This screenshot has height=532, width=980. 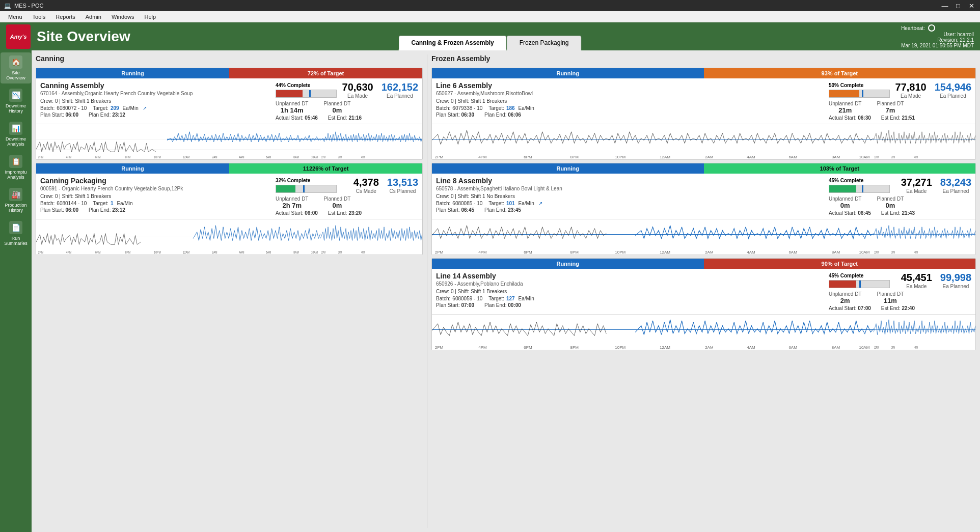 What do you see at coordinates (16, 62) in the screenshot?
I see `site-overview-icon: 🏠` at bounding box center [16, 62].